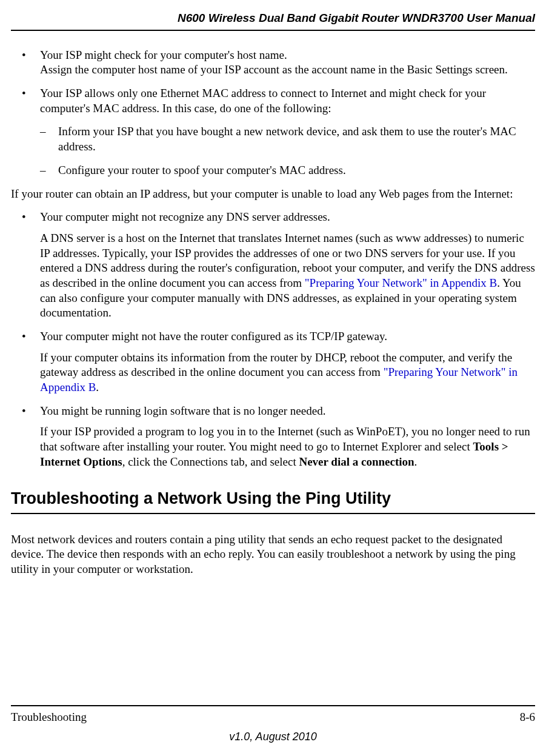  Describe the element at coordinates (401, 283) in the screenshot. I see `link-appendix-b: "Preparing Your Network" in Appendix B` at that location.